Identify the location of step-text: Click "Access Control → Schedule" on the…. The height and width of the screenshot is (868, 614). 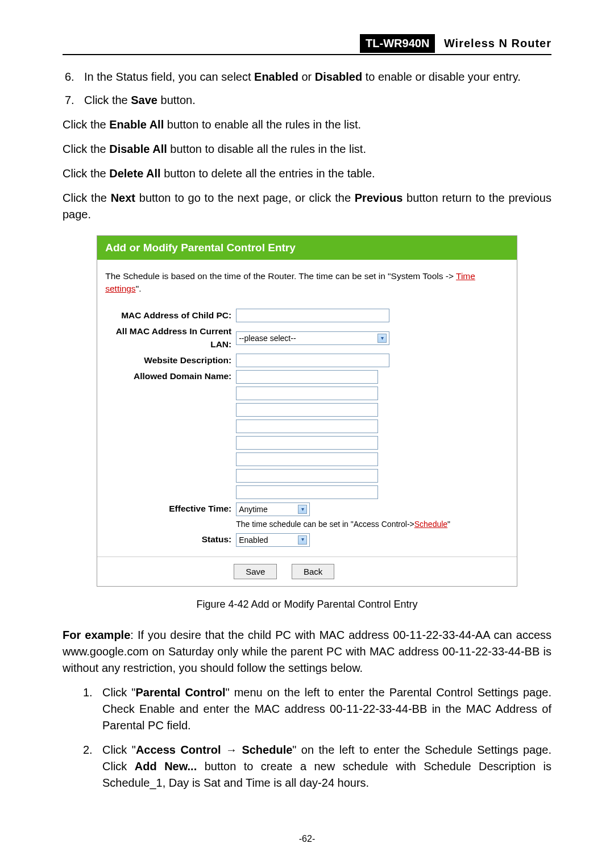
(327, 766).